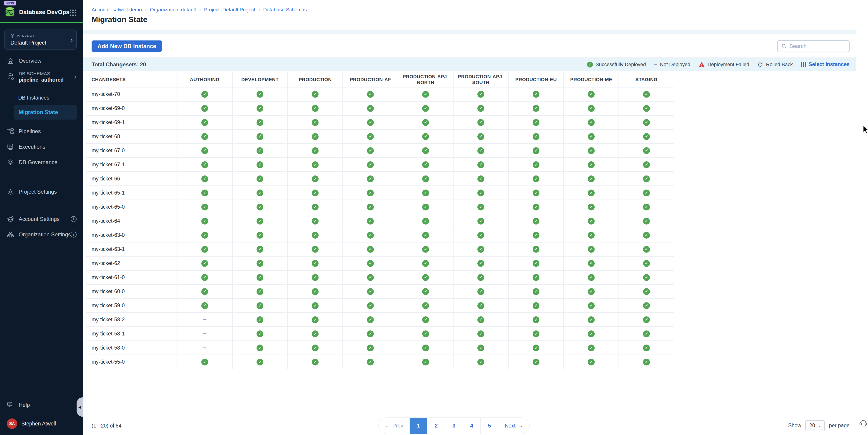 The width and height of the screenshot is (868, 435). What do you see at coordinates (829, 64) in the screenshot?
I see `select-instances-label: Select Instances` at bounding box center [829, 64].